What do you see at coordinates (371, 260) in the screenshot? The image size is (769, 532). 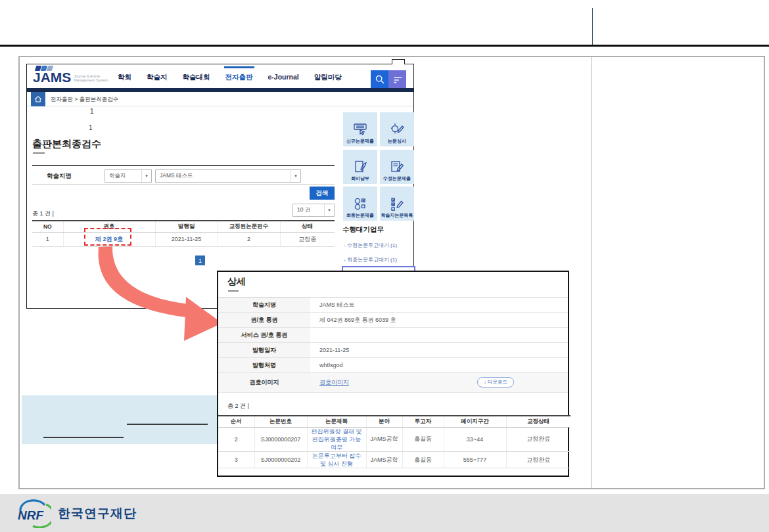 I see `pending-final-link: - 최종논문투고대기 (1)` at bounding box center [371, 260].